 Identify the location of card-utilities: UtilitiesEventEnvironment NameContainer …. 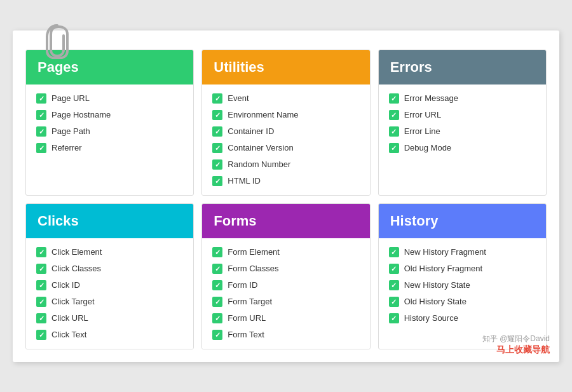
(286, 123).